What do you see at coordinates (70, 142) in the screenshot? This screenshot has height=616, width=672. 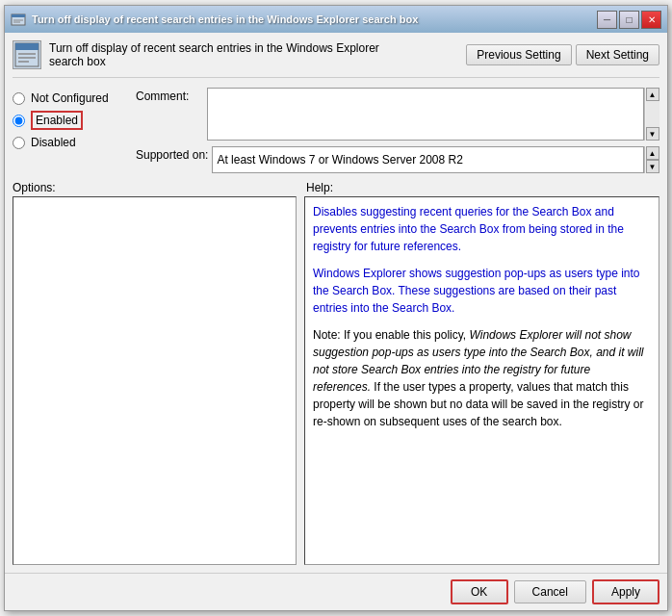 I see `disabled-option: Disabled` at bounding box center [70, 142].